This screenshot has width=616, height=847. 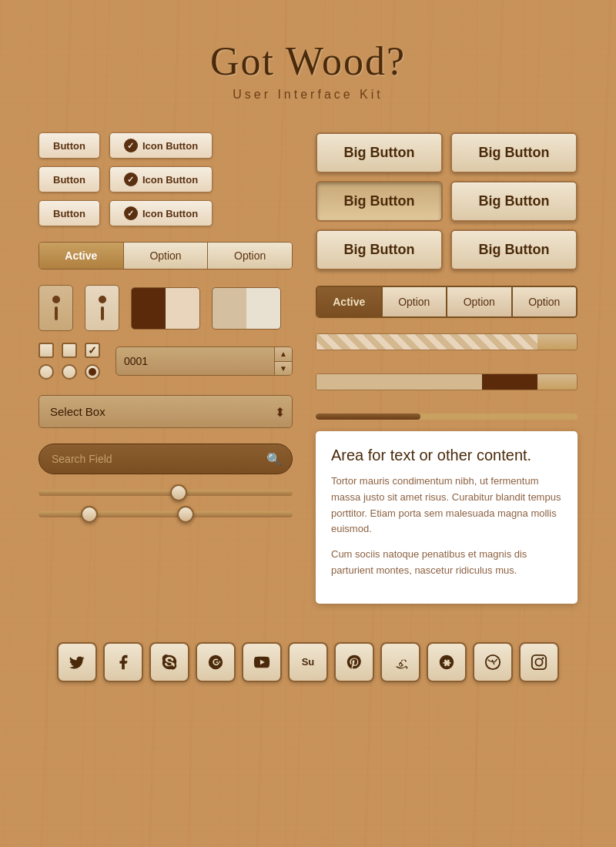 I want to click on content-area-text-2: Cum sociis natoque penatibus et magnis d…, so click(x=447, y=563).